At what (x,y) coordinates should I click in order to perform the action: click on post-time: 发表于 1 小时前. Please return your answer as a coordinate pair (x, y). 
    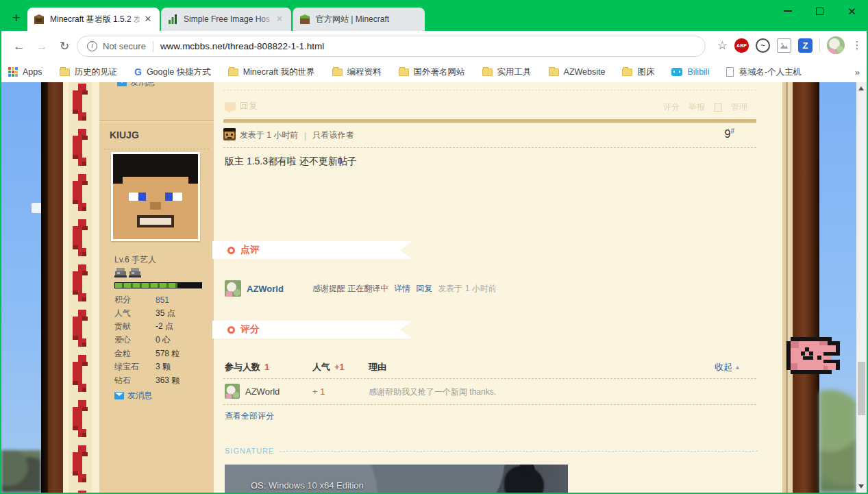
    Looking at the image, I should click on (269, 136).